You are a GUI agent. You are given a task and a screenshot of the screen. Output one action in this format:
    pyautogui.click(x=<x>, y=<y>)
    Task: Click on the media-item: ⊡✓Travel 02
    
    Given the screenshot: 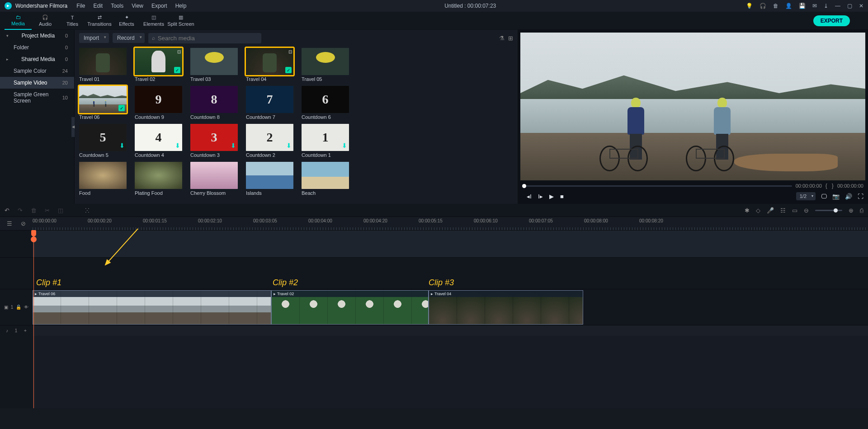 What is the action you would take?
    pyautogui.click(x=158, y=66)
    